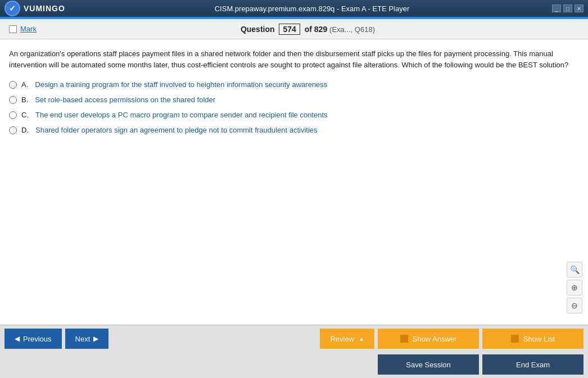 The height and width of the screenshot is (378, 588). What do you see at coordinates (515, 339) in the screenshot?
I see `show-list-icon` at bounding box center [515, 339].